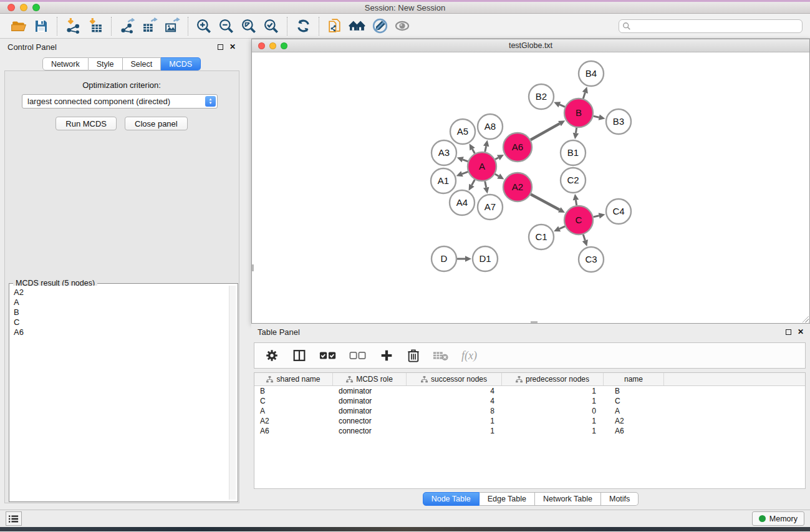  I want to click on graph-edge-B-B2, so click(559, 105).